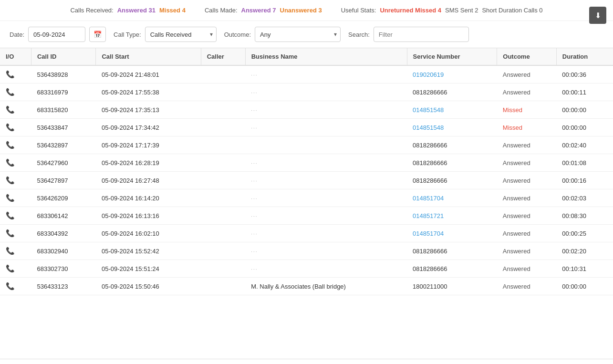 Image resolution: width=613 pixels, height=364 pixels. Describe the element at coordinates (148, 145) in the screenshot. I see `cell-call-start: 05-09-2024 17:17:39` at that location.